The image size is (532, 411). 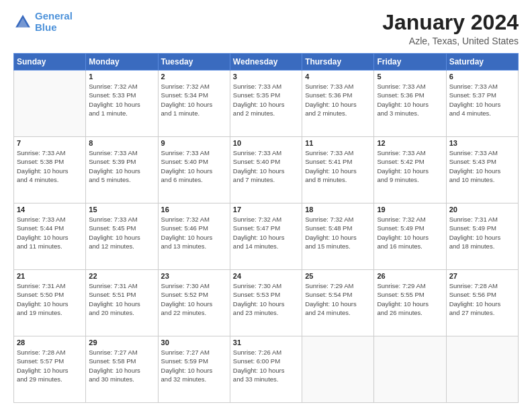 I want to click on header-saturday: Saturday, so click(x=482, y=62).